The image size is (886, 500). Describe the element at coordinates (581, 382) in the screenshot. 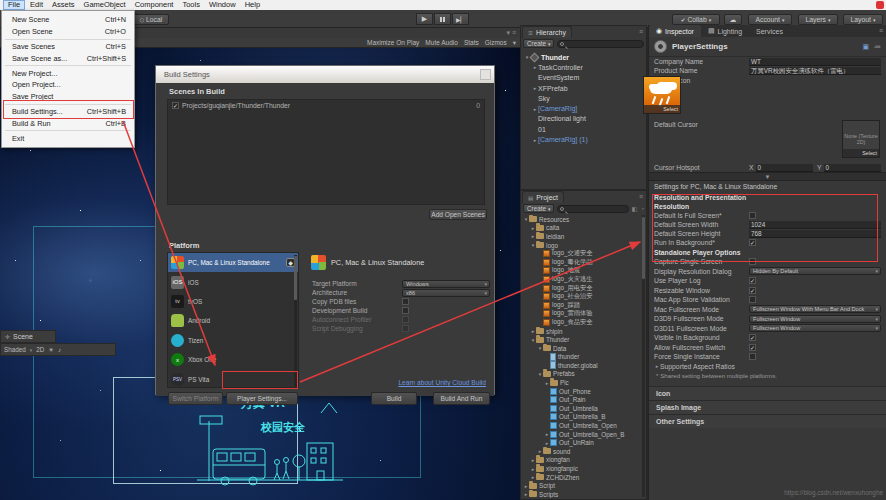

I see `project-item: ▸Pic` at that location.